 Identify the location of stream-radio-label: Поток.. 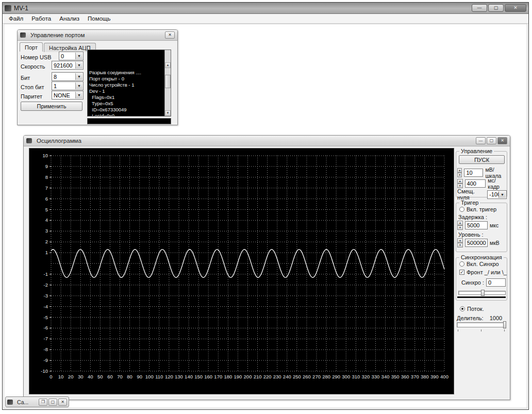
(475, 309).